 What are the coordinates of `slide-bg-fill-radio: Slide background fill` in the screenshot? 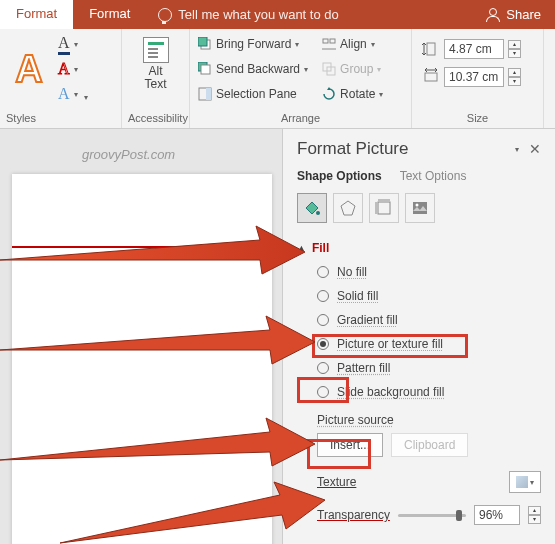 It's located at (429, 392).